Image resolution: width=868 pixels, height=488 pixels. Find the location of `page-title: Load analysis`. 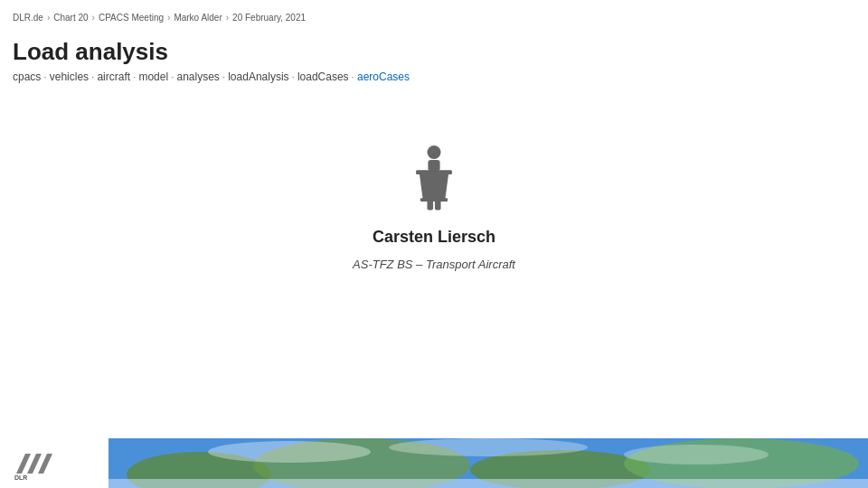

page-title: Load analysis is located at coordinates (90, 52).